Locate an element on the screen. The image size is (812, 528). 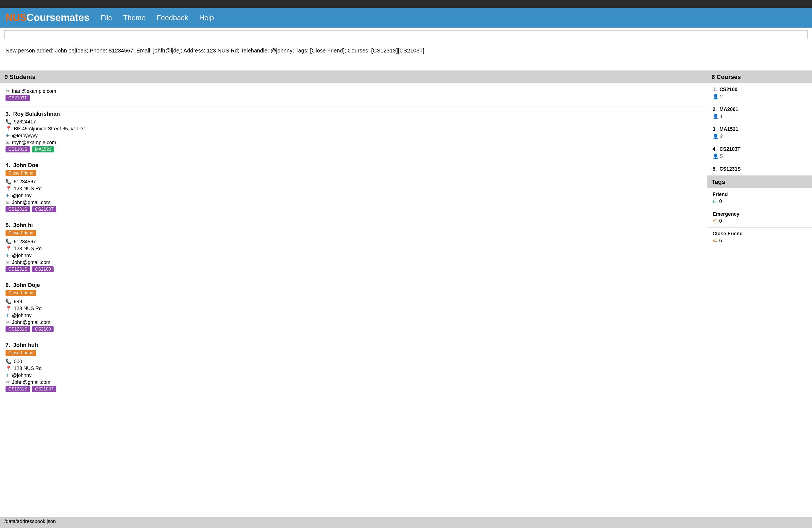
tag-item: Friend 🏷 0 is located at coordinates (759, 198).